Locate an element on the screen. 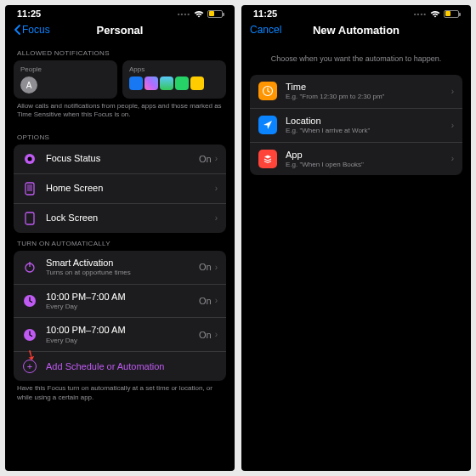 Image resolution: width=476 pixels, height=476 pixels. option-value: On is located at coordinates (206, 159).